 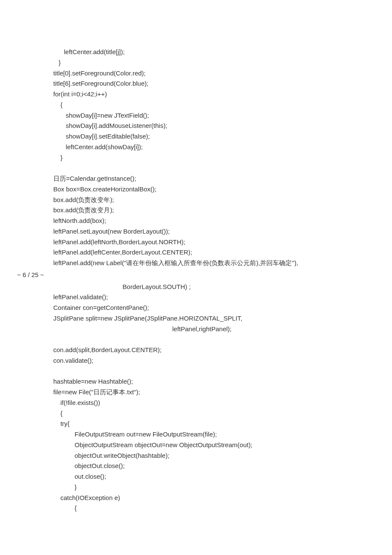 I want to click on code-line: catch(IOException e), so click(x=196, y=498).